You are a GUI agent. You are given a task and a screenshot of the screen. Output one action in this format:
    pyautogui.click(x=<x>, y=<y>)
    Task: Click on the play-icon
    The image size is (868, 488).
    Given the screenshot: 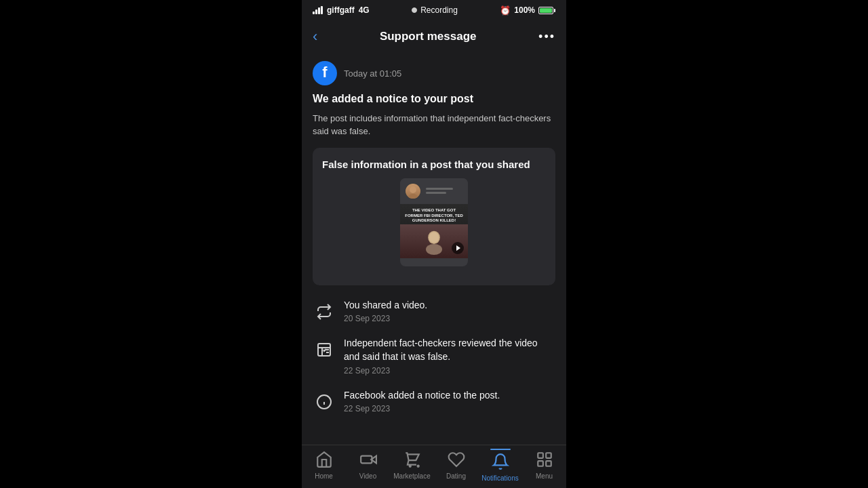 What is the action you would take?
    pyautogui.click(x=458, y=248)
    